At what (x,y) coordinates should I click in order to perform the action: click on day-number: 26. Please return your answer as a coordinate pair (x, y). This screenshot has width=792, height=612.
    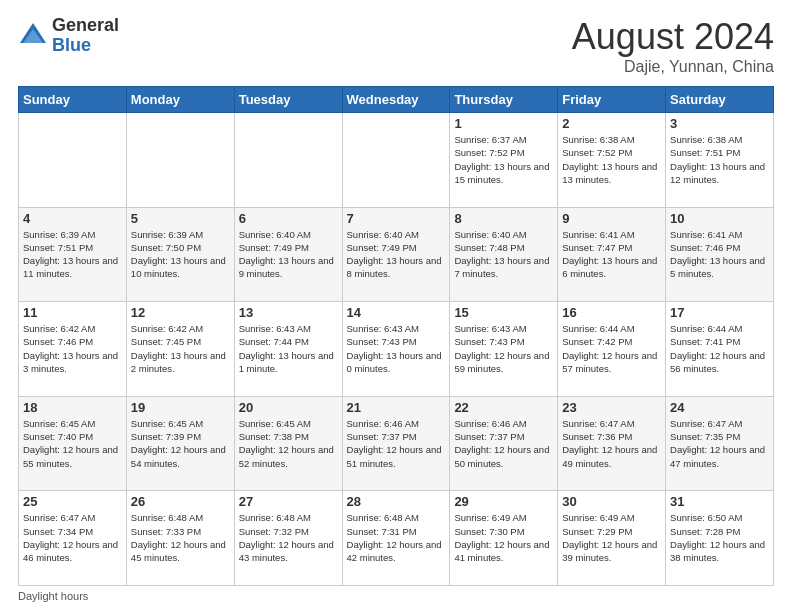
    Looking at the image, I should click on (180, 502).